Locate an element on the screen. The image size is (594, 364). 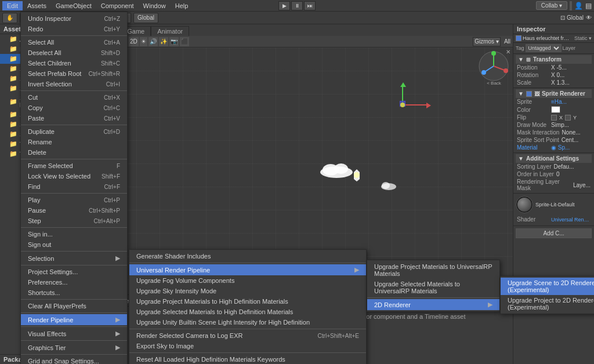
menu-clear-playerprefs: Clear All PlayerPrefs is located at coordinates (74, 306).